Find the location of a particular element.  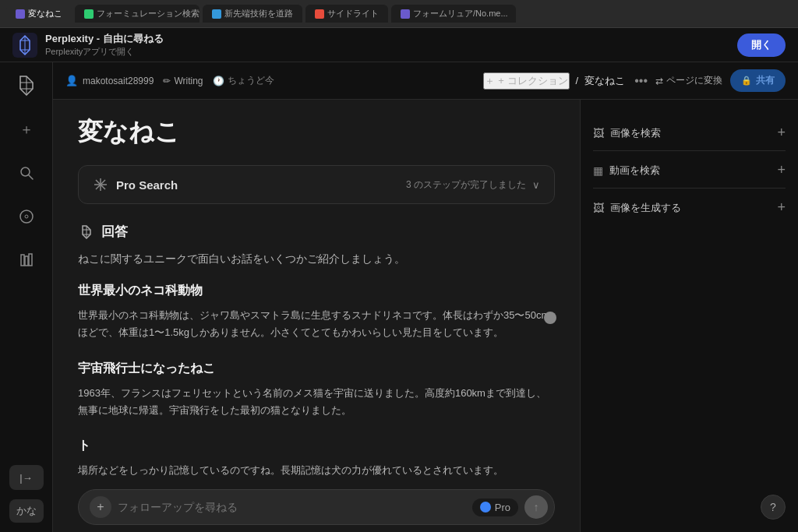

send-button: ↑ is located at coordinates (536, 507).